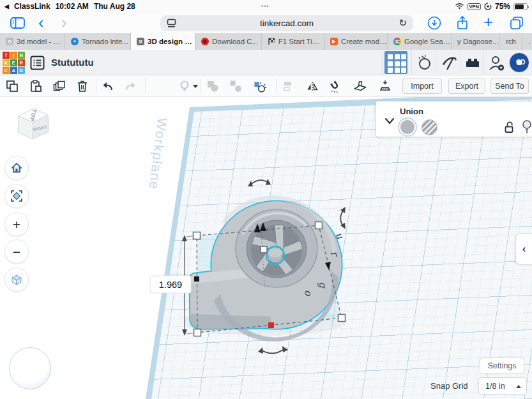 This screenshot has width=532, height=399. I want to click on tab-sliver: ., so click(528, 41).